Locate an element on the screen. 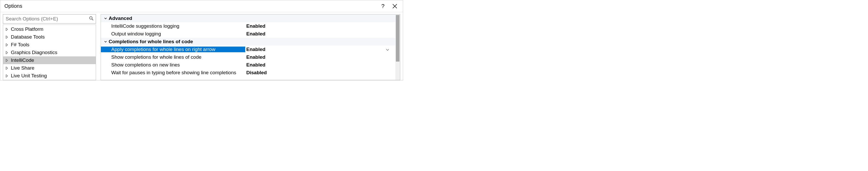 This screenshot has width=868, height=171. property-value-text: Disabled is located at coordinates (257, 73).